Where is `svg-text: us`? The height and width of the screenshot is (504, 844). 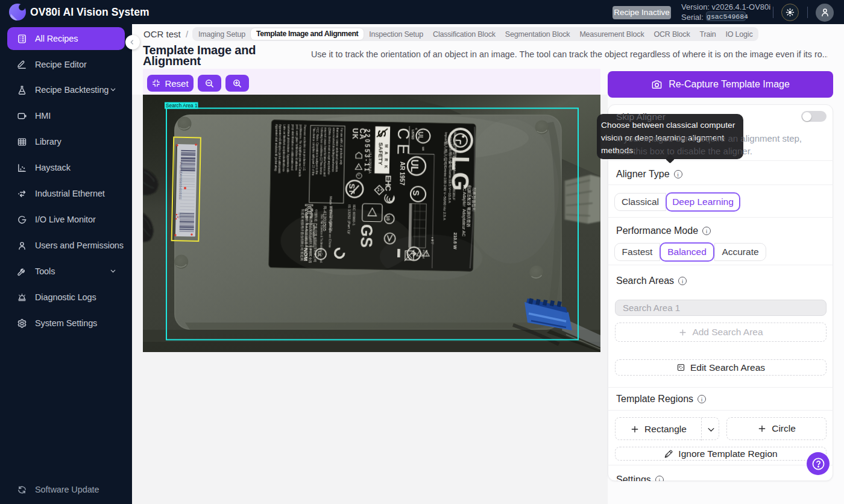
svg-text: us is located at coordinates (423, 150).